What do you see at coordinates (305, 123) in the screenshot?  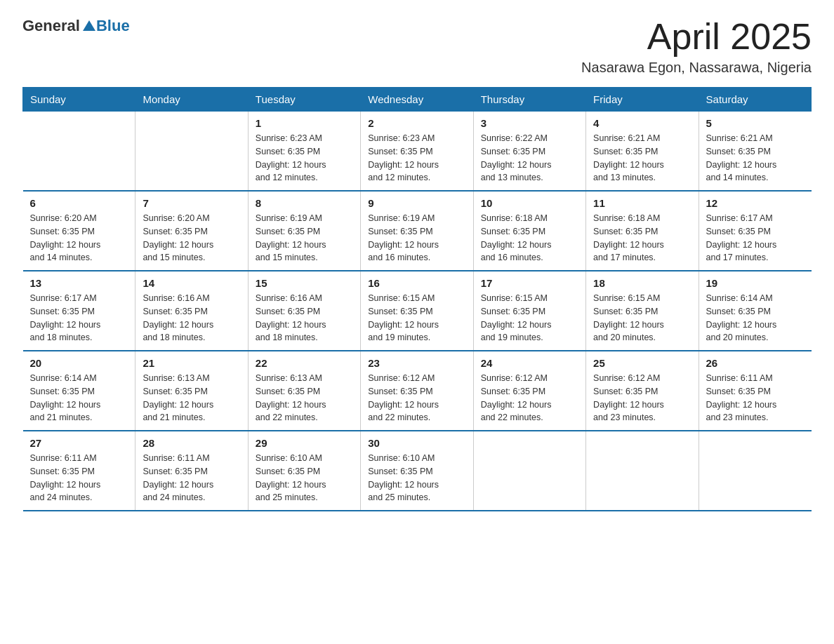 I see `day-number: 1` at bounding box center [305, 123].